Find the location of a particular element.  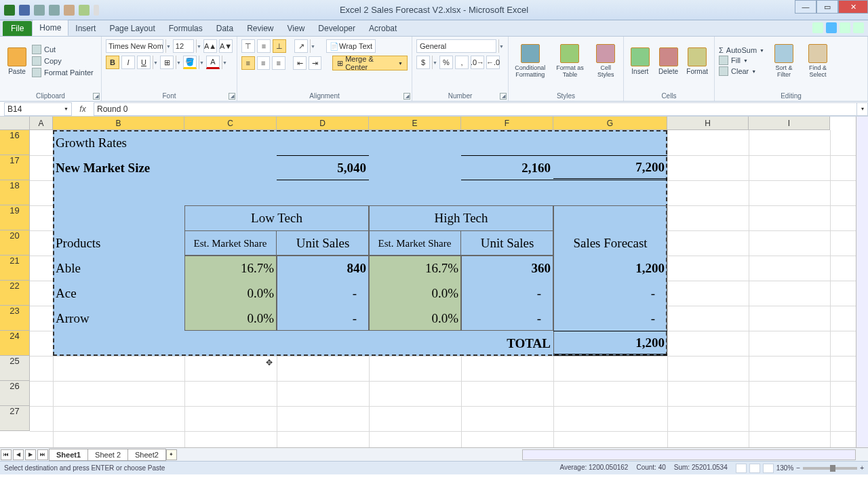

align-bottom-button: ⊥ is located at coordinates (279, 46).